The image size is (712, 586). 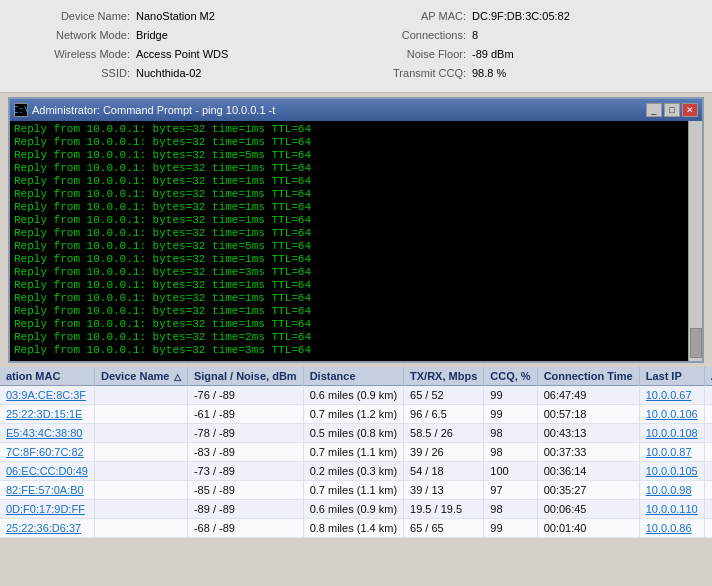 What do you see at coordinates (140, 376) in the screenshot?
I see `table-header-cell: Device Name △` at bounding box center [140, 376].